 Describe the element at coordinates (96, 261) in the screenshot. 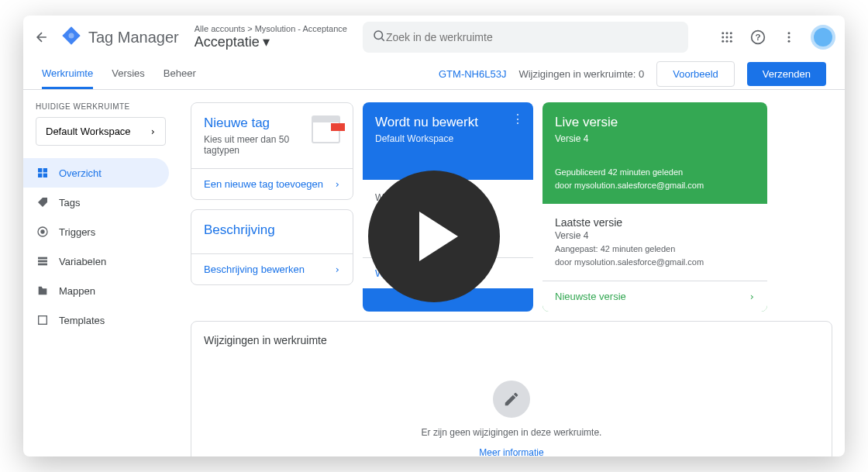

I see `nav-variables: Variabelen` at that location.